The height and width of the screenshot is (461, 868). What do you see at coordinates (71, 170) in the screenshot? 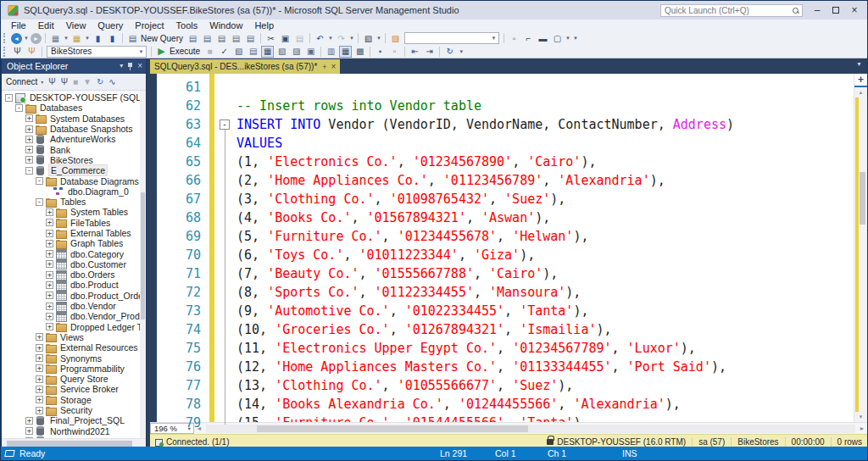
I see `tree-item-e-commerce: -E_Commerce` at bounding box center [71, 170].